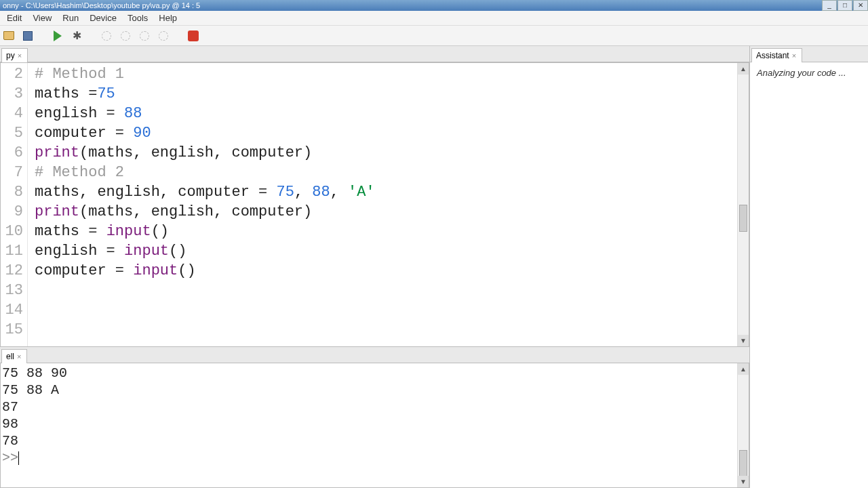  I want to click on toolbar: ✱, so click(434, 36).